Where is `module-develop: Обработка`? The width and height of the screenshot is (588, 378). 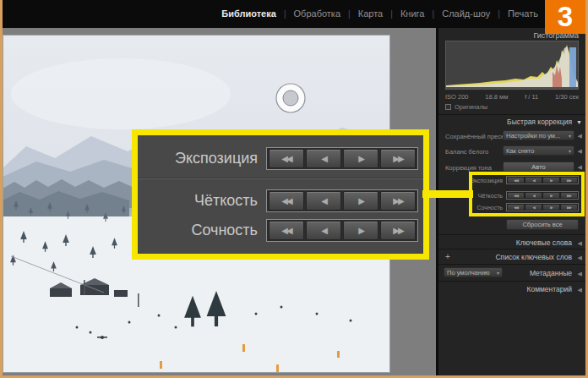 module-develop: Обработка is located at coordinates (318, 14).